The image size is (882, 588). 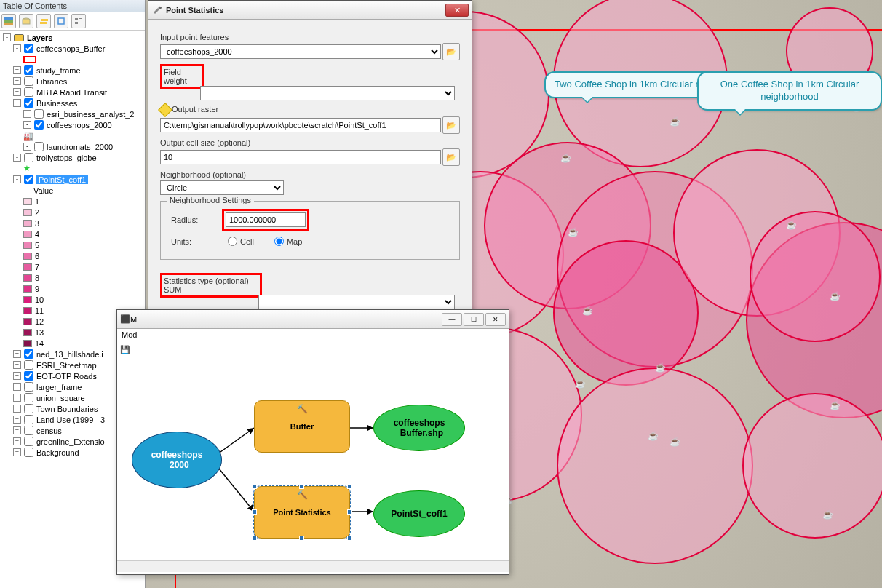 I want to click on browse-cellsize-button: 📂, so click(x=451, y=157).